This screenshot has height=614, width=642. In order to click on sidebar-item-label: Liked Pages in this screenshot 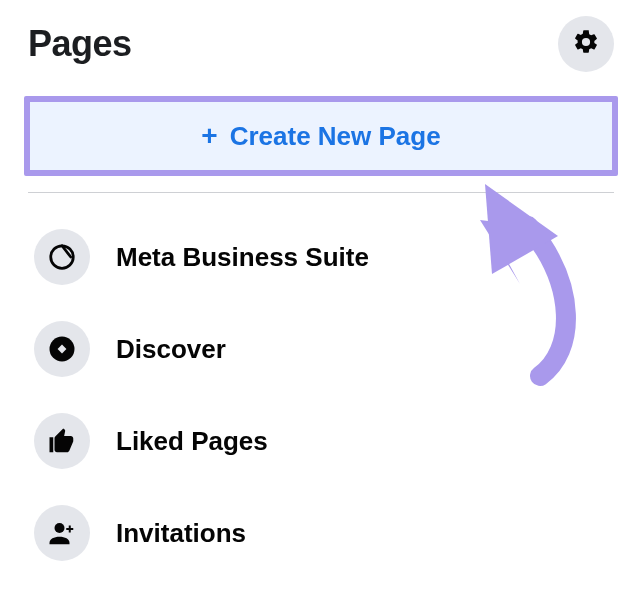, I will do `click(192, 442)`.